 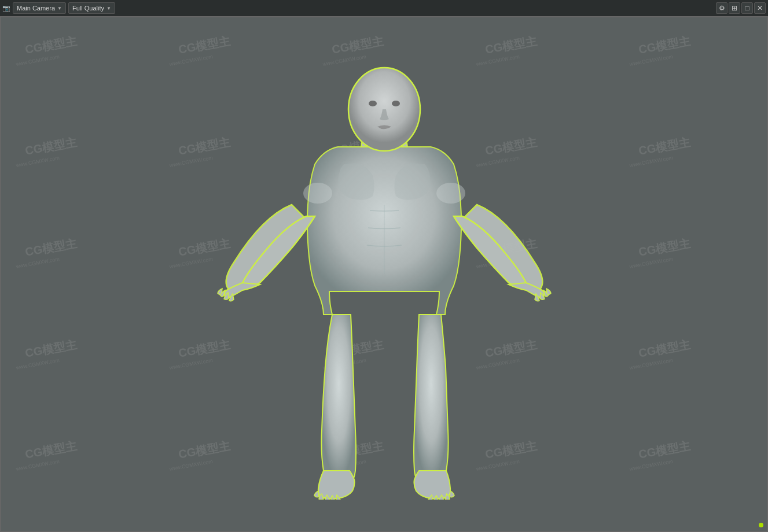 I want to click on camera-dropdown-arrow: ▼, so click(x=60, y=8).